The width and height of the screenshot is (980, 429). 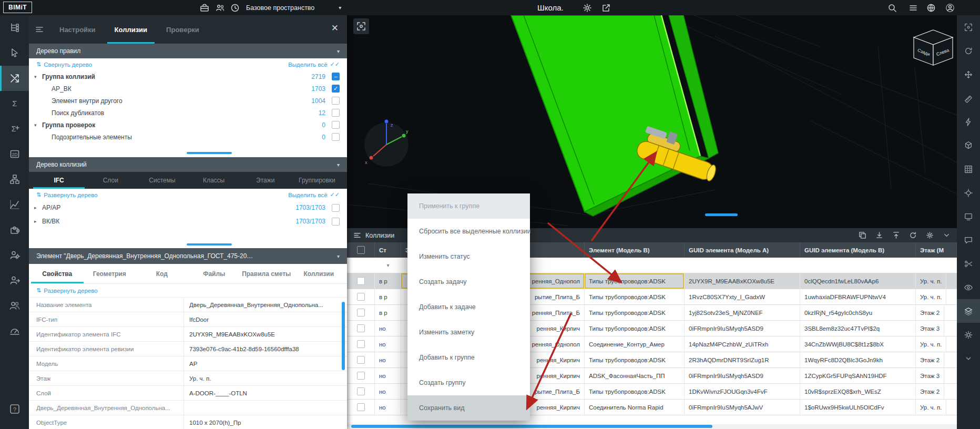 I want to click on measure-icon, so click(x=968, y=98).